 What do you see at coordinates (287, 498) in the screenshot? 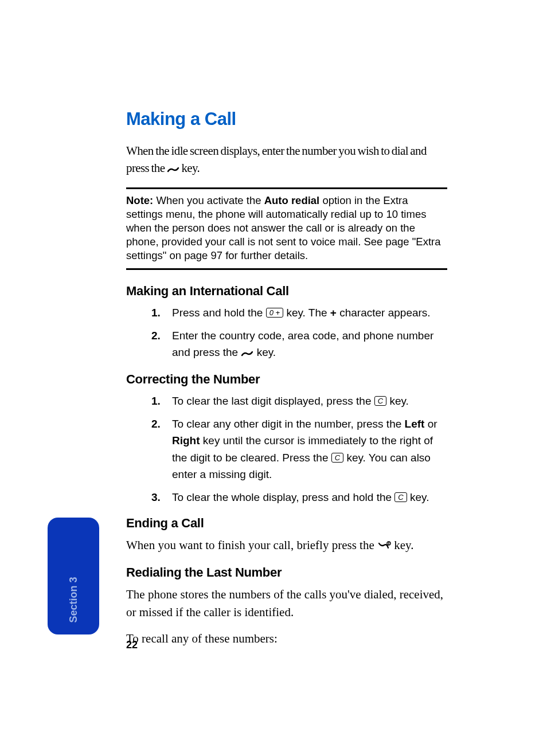
I see `step-item: 3. To clear the whole display, press and…` at bounding box center [287, 498].